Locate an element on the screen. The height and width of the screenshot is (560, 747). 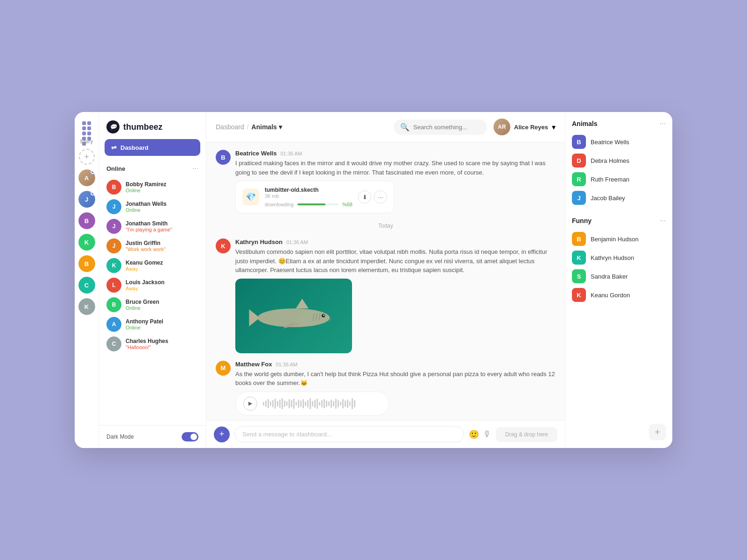
group-animals-header: Animals ··· is located at coordinates (619, 124).